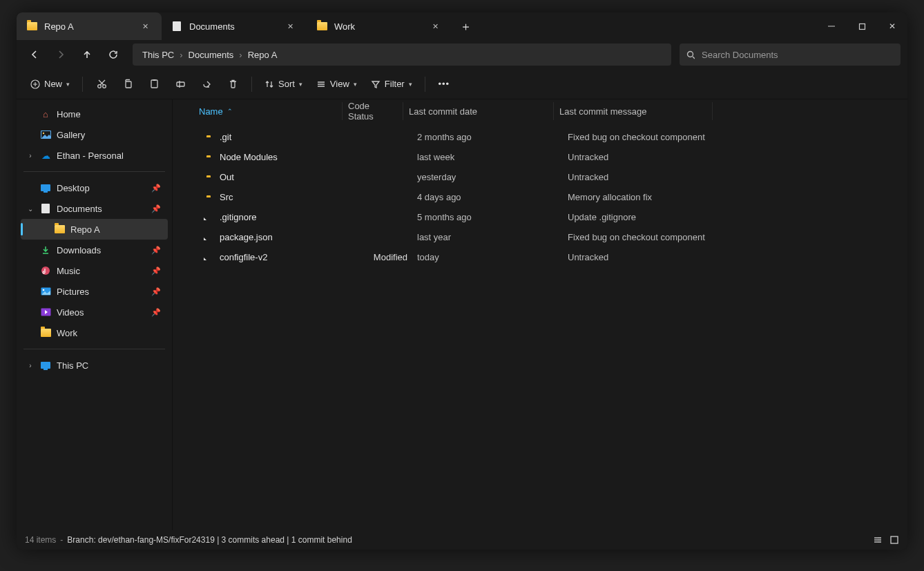  Describe the element at coordinates (89, 26) in the screenshot. I see `tab-repo-a: Repo A ✕` at that location.